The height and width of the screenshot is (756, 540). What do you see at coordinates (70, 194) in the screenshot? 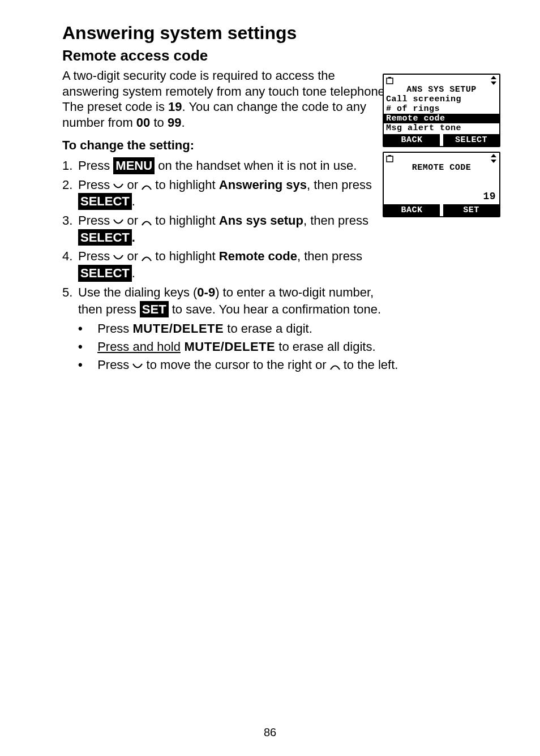
I see `step-number: 2.` at bounding box center [70, 194].